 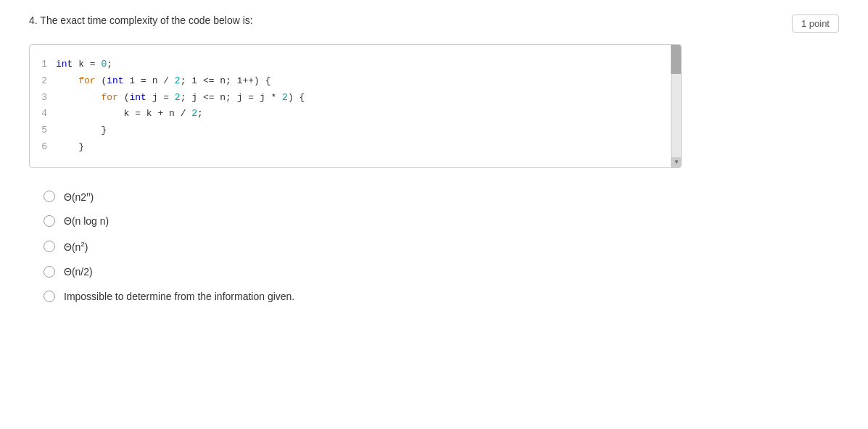 I want to click on line-number: 5, so click(x=41, y=130).